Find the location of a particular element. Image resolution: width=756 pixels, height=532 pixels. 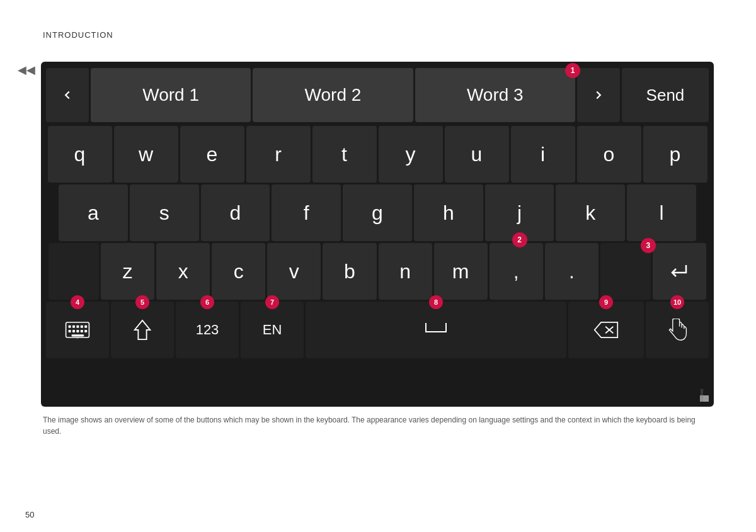

key-x: x is located at coordinates (183, 271).